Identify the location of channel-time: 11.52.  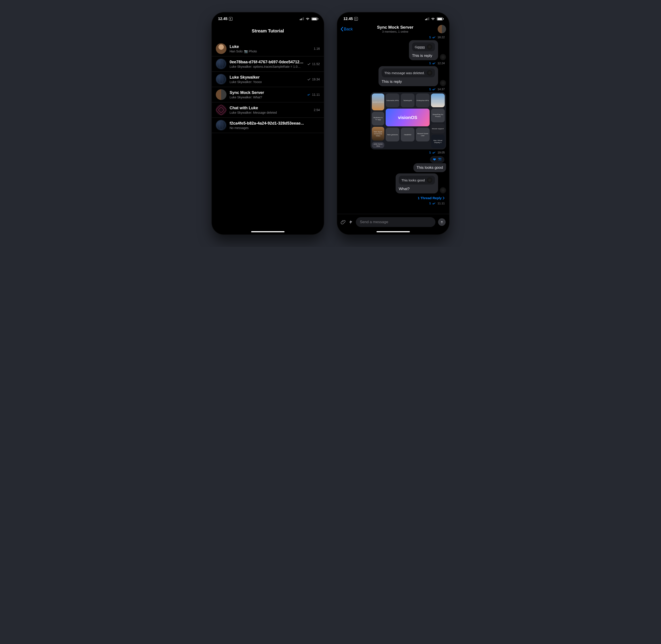
(316, 64).